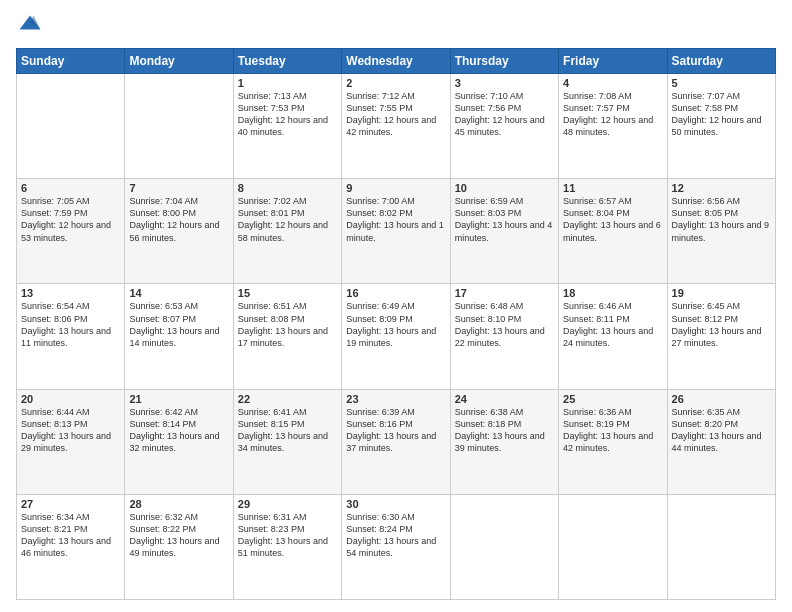 The height and width of the screenshot is (612, 792). I want to click on header-cell-friday: Friday, so click(613, 62).